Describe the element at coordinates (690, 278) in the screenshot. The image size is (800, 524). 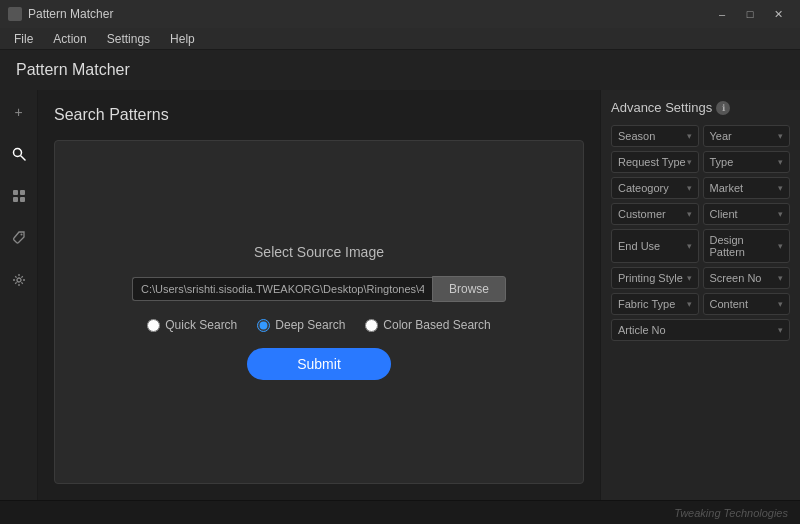
I see `printing-style-arrow: ▾` at that location.